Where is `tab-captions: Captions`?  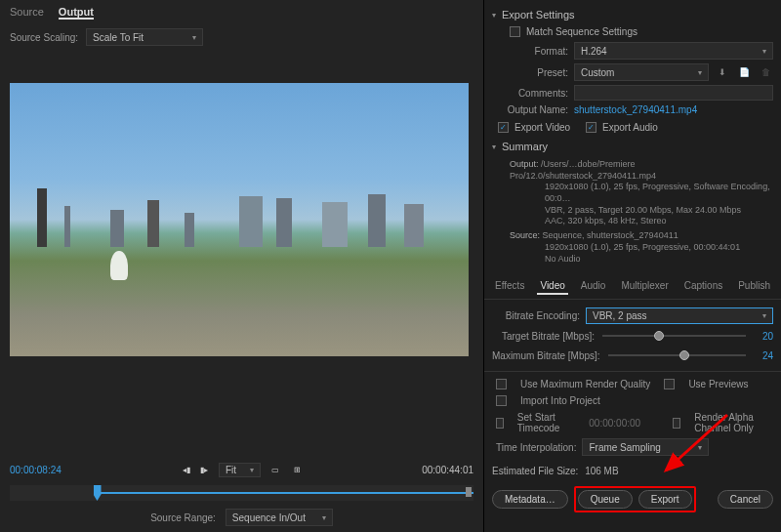
tab-captions: Captions is located at coordinates (703, 287).